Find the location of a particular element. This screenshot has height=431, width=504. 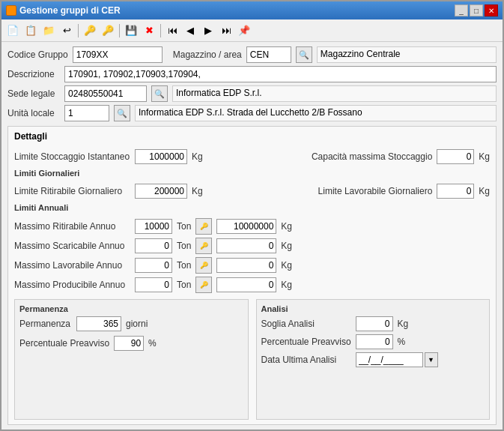

descrizione-input is located at coordinates (280, 74).